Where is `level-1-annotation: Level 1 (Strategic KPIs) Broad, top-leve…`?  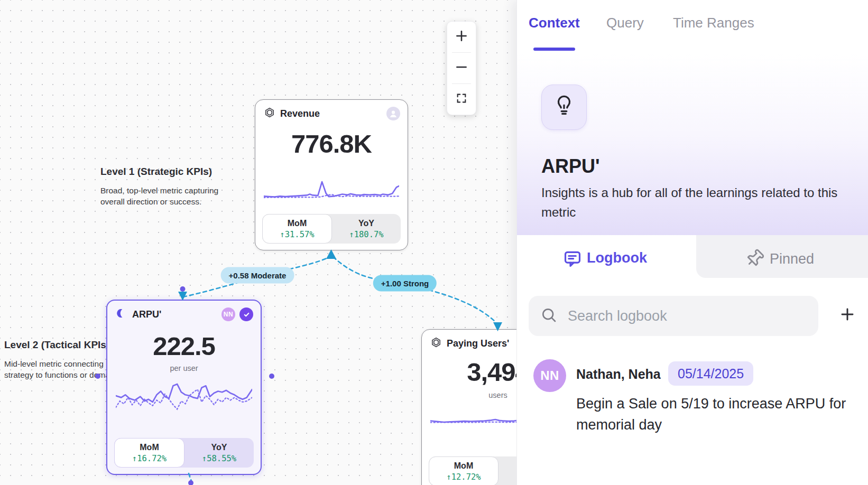 level-1-annotation: Level 1 (Strategic KPIs) Broad, top-leve… is located at coordinates (160, 186).